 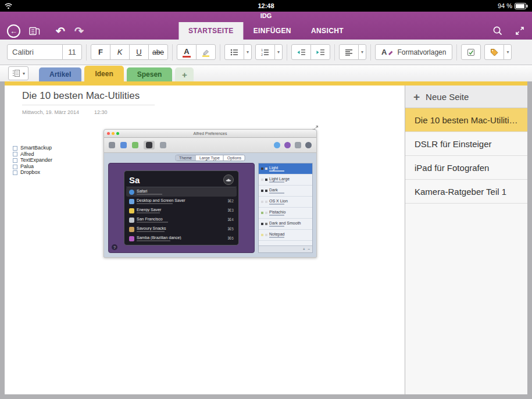 What do you see at coordinates (301, 52) in the screenshot?
I see `outdent-icon` at bounding box center [301, 52].